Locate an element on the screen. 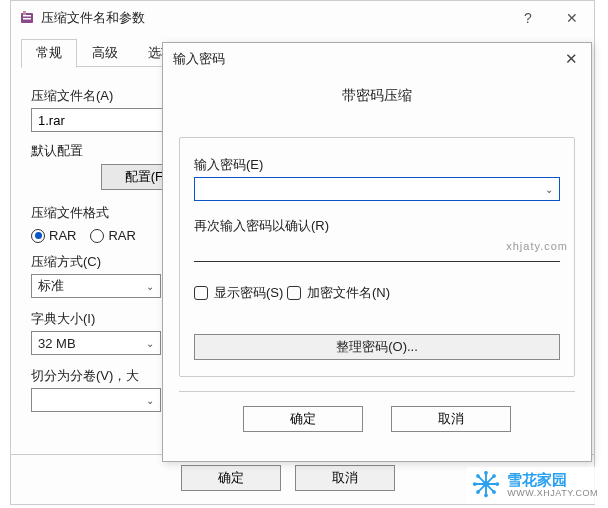  main-cancel-button: 取消 is located at coordinates (345, 478).